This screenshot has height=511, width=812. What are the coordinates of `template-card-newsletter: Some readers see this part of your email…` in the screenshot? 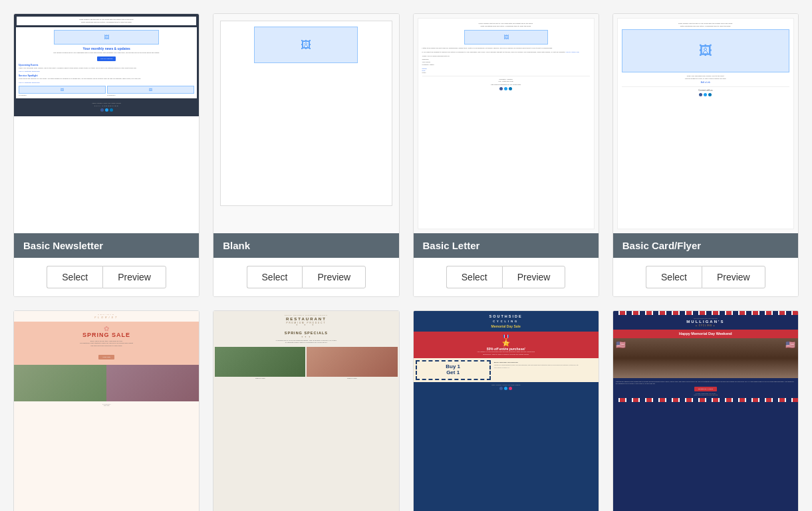 It's located at (106, 155).